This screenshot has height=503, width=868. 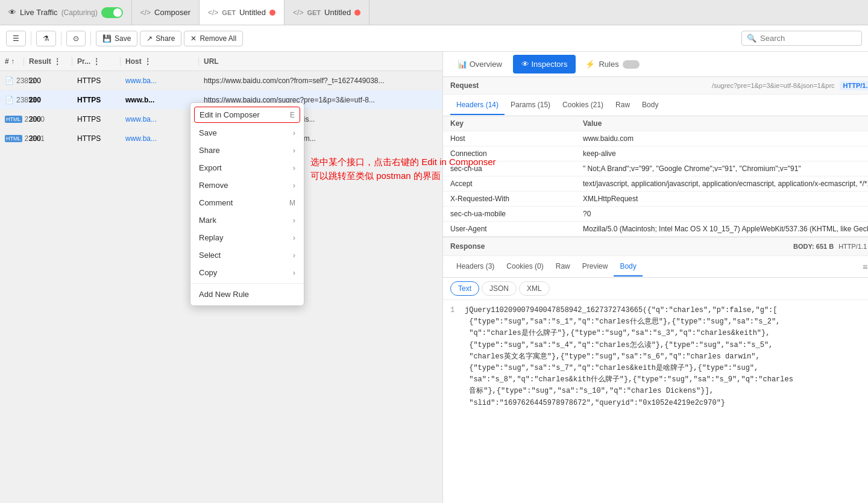 I want to click on word-wrap-icon: ≡, so click(x=865, y=267).